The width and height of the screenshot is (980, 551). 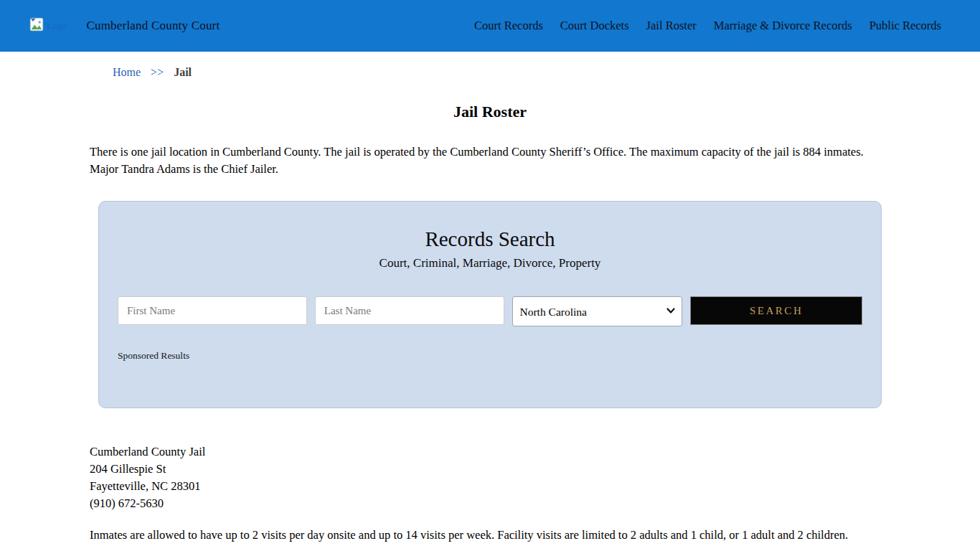 What do you see at coordinates (56, 26) in the screenshot?
I see `logo-alt-text: Logo` at bounding box center [56, 26].